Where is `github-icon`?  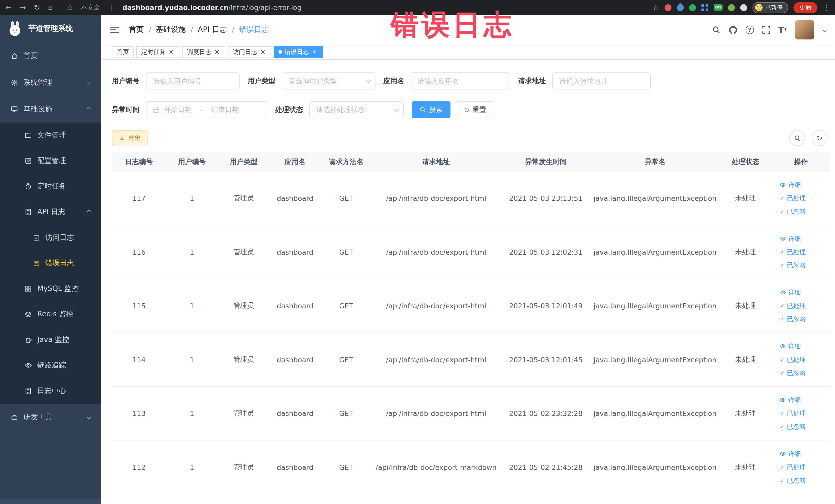 github-icon is located at coordinates (733, 30).